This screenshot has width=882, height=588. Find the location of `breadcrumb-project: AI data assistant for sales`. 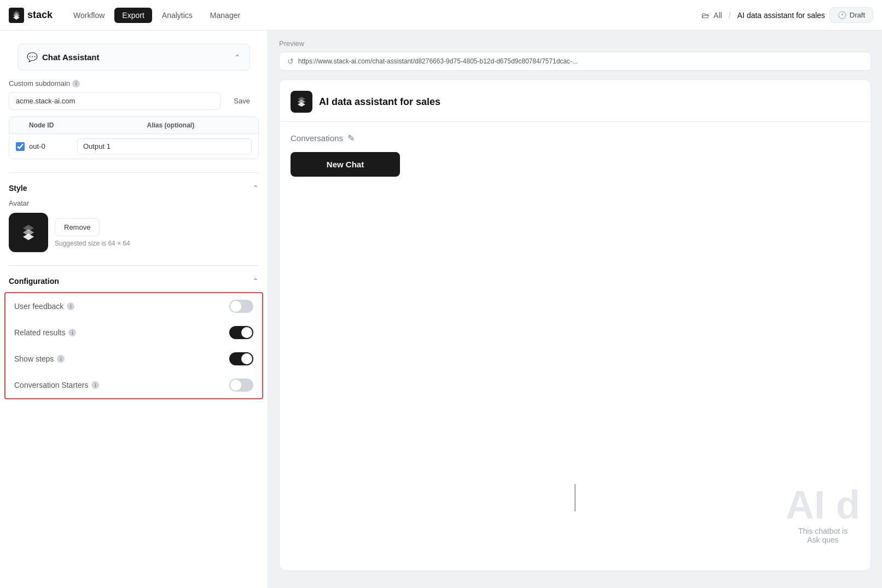

breadcrumb-project: AI data assistant for sales is located at coordinates (781, 15).